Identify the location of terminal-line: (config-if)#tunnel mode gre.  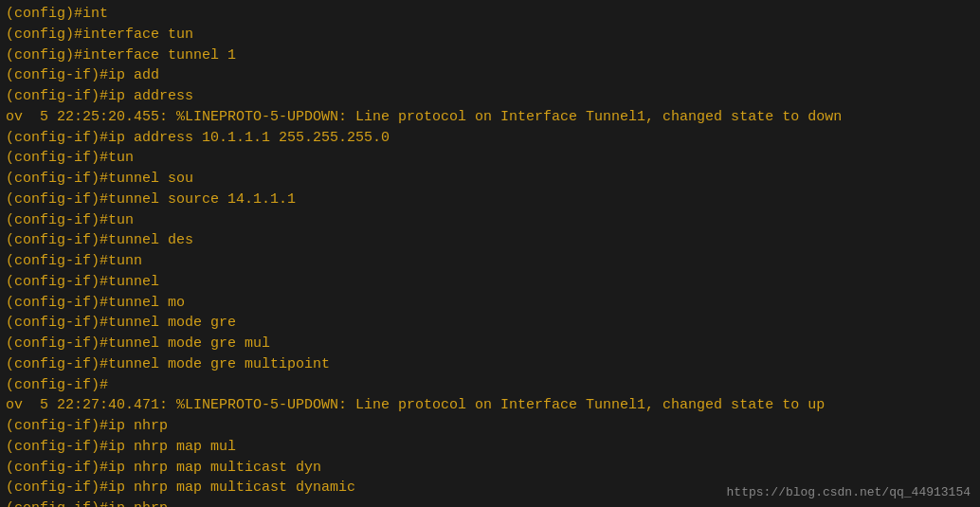
(490, 323).